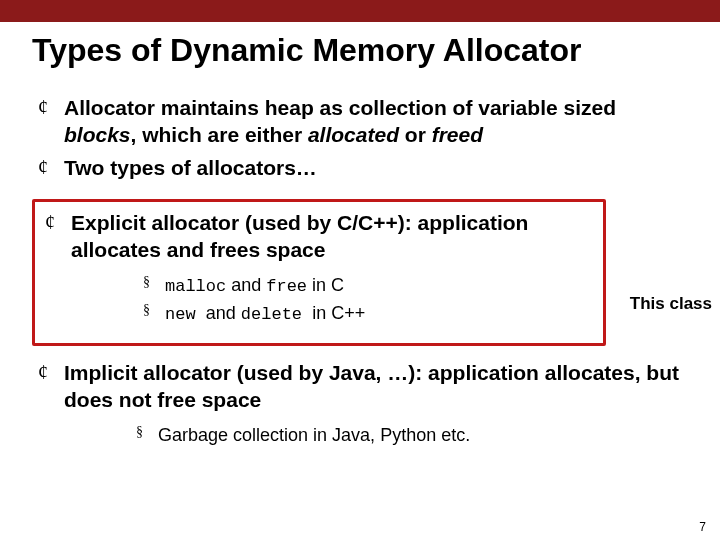 The height and width of the screenshot is (540, 720). What do you see at coordinates (412, 435) in the screenshot?
I see `sub-gc: Garbage collection in Java, Python etc.` at bounding box center [412, 435].